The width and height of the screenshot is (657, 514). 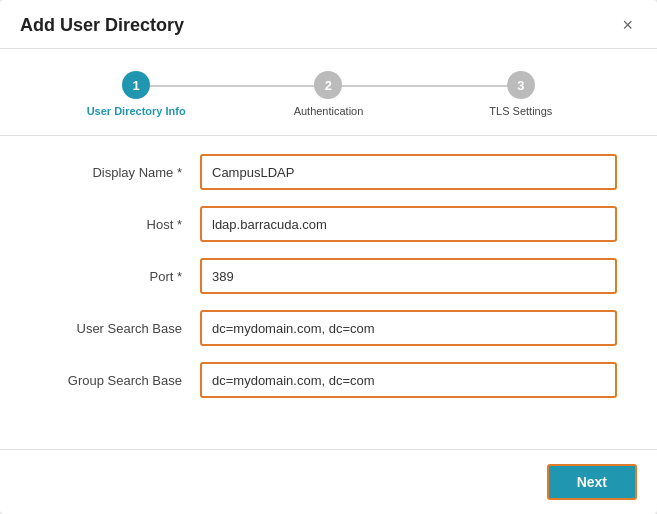 What do you see at coordinates (328, 94) in the screenshot?
I see `stepper-step-2: 2 Authentication` at bounding box center [328, 94].